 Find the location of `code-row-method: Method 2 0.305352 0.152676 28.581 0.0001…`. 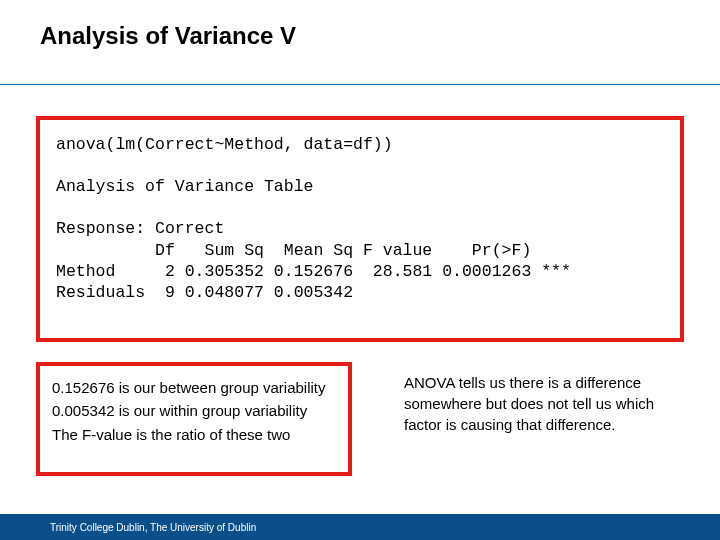

code-row-method: Method 2 0.305352 0.152676 28.581 0.0001… is located at coordinates (314, 272).